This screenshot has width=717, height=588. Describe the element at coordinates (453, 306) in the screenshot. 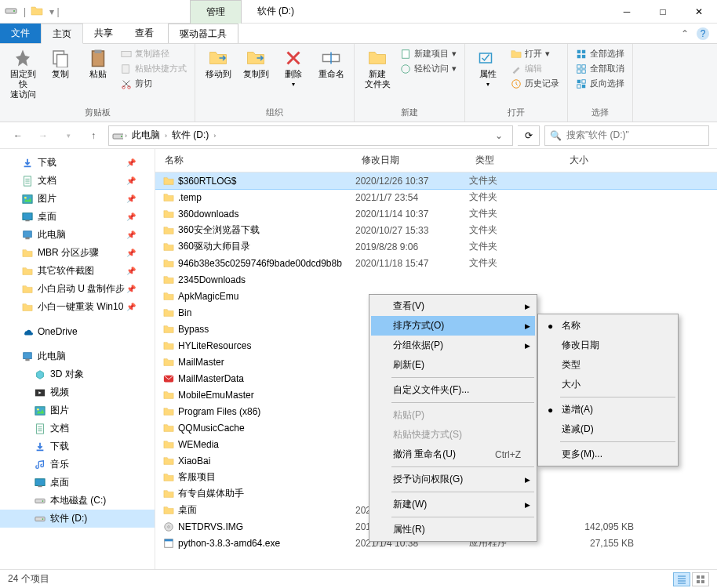

I see `menu-item: 查看(V) ▶` at that location.